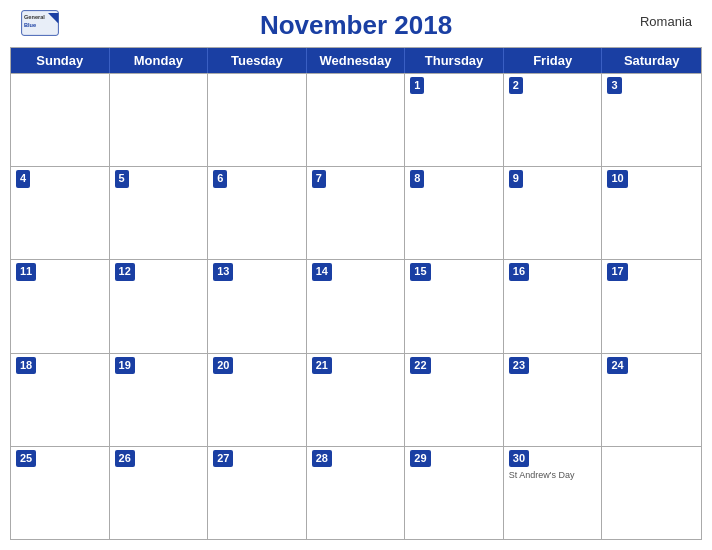 This screenshot has height=550, width=712. I want to click on day-cell-2-5: 16, so click(554, 306).